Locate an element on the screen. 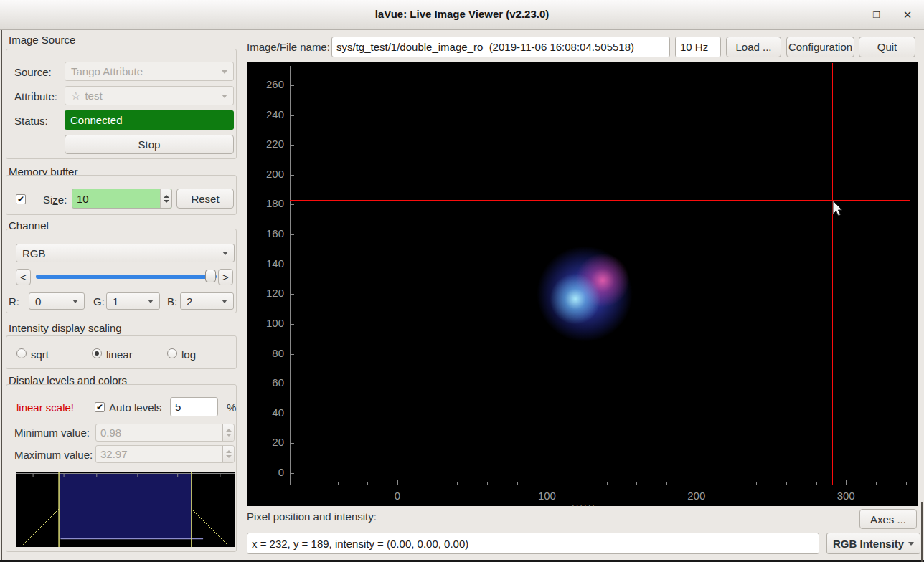  scale-warning-text: linear scale! is located at coordinates (45, 407).